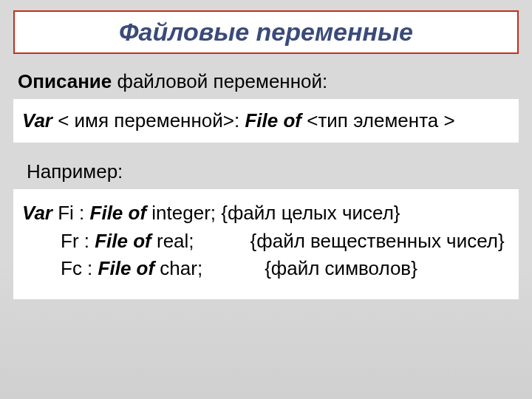  Describe the element at coordinates (65, 81) in the screenshot. I see `description-bold: Описание` at that location.